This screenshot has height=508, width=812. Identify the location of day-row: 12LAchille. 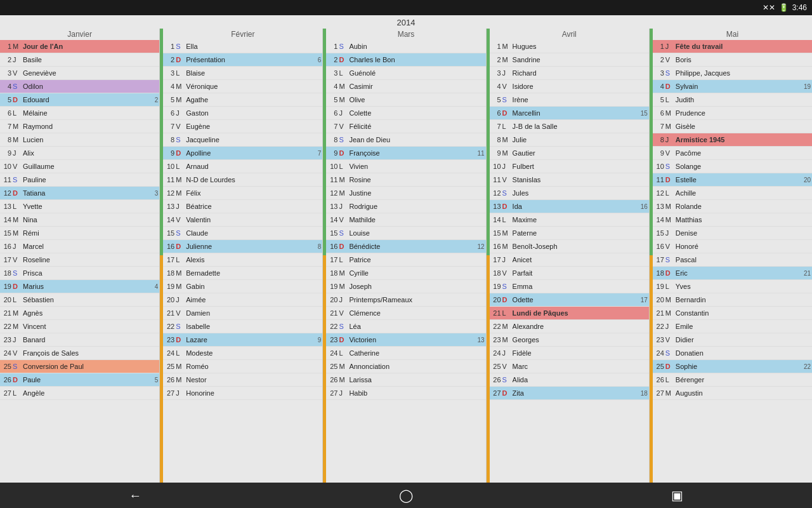
(732, 193).